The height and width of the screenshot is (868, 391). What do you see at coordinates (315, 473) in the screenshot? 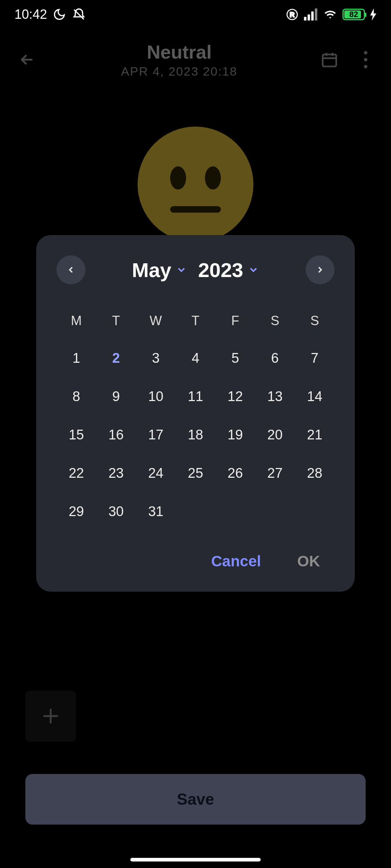
I see `calendar-day: 28` at bounding box center [315, 473].